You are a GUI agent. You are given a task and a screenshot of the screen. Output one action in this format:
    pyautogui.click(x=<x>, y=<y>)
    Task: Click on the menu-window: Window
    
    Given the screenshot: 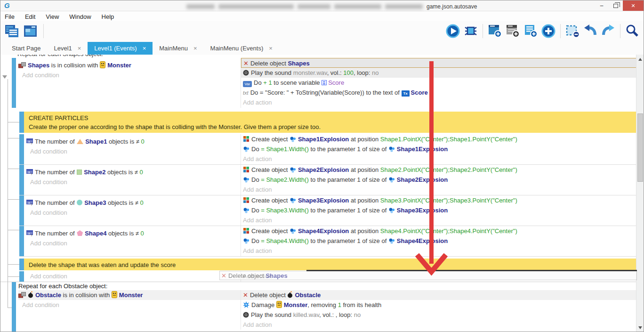 What is the action you would take?
    pyautogui.click(x=80, y=17)
    